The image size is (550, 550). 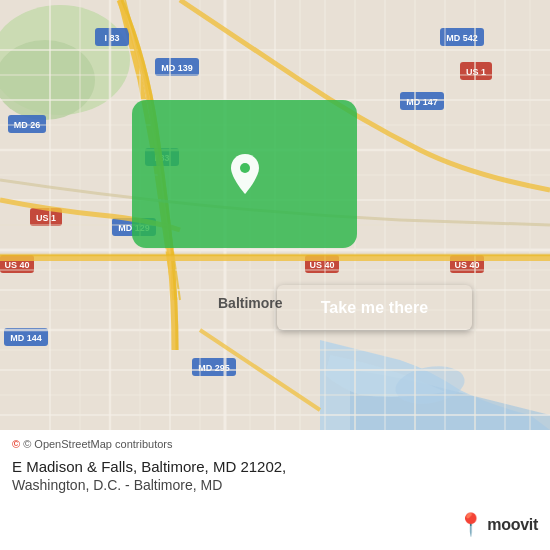 I want to click on osm-credit-text: © OpenStreetMap contributors, so click(x=98, y=444).